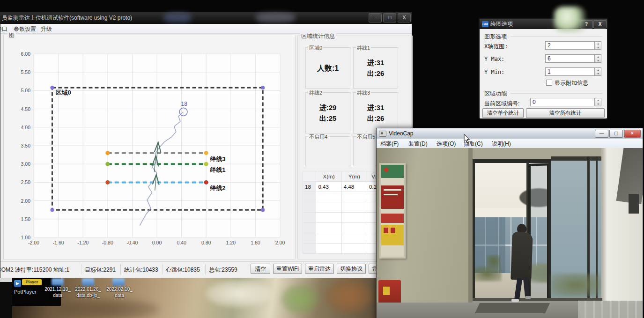 The width and height of the screenshot is (644, 318). Describe the element at coordinates (319, 269) in the screenshot. I see `restart-radar-button: 重启雷达` at that location.